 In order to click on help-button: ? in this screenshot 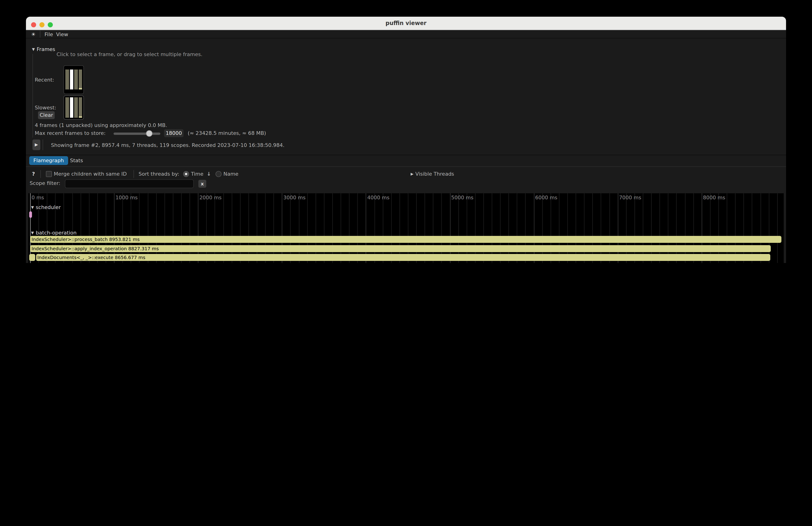, I will do `click(33, 174)`.